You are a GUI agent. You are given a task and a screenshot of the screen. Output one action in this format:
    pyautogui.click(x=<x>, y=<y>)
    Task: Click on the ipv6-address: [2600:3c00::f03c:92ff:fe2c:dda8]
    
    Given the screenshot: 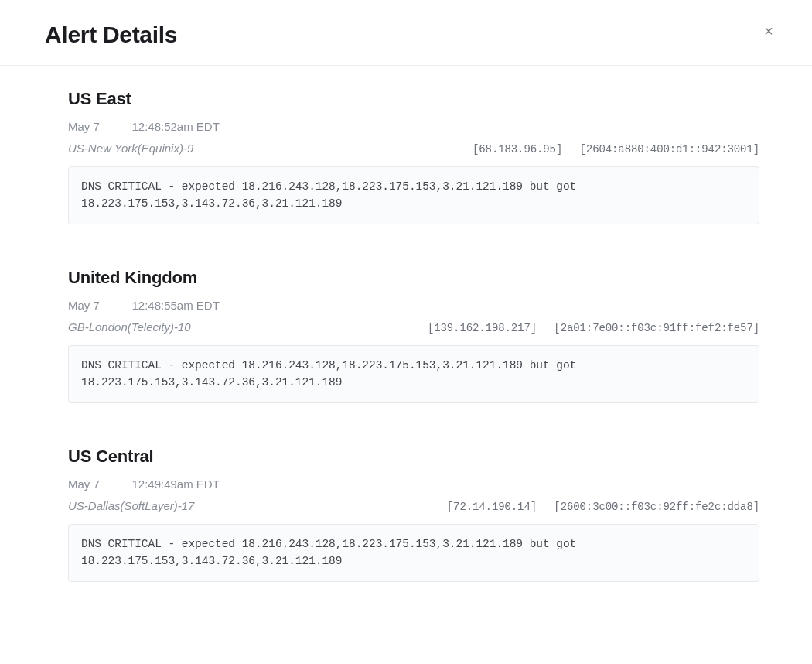 What is the action you would take?
    pyautogui.click(x=657, y=507)
    